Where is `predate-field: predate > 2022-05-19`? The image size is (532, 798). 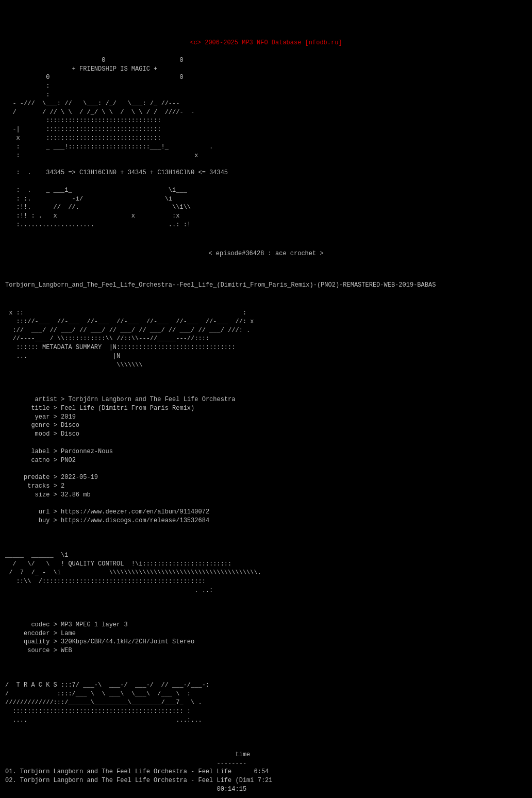
predate-field: predate > 2022-05-19 is located at coordinates (61, 477).